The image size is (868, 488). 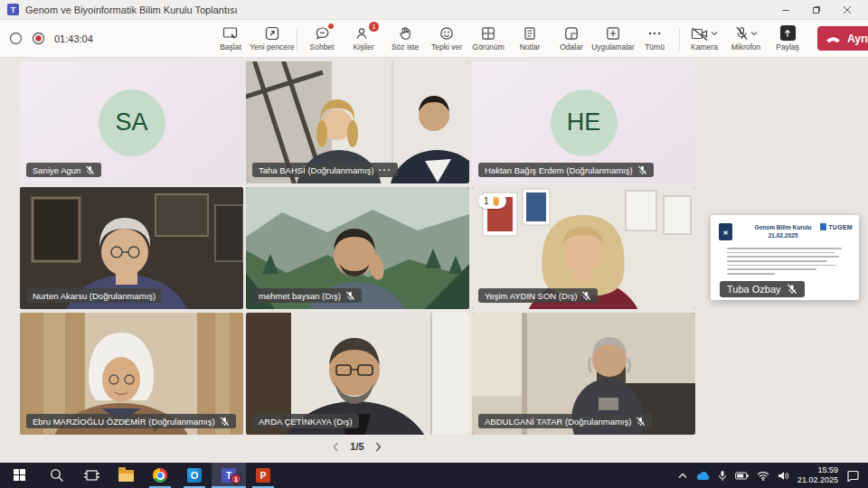 I want to click on participant-tile: SA Saniye Agun, so click(x=132, y=123).